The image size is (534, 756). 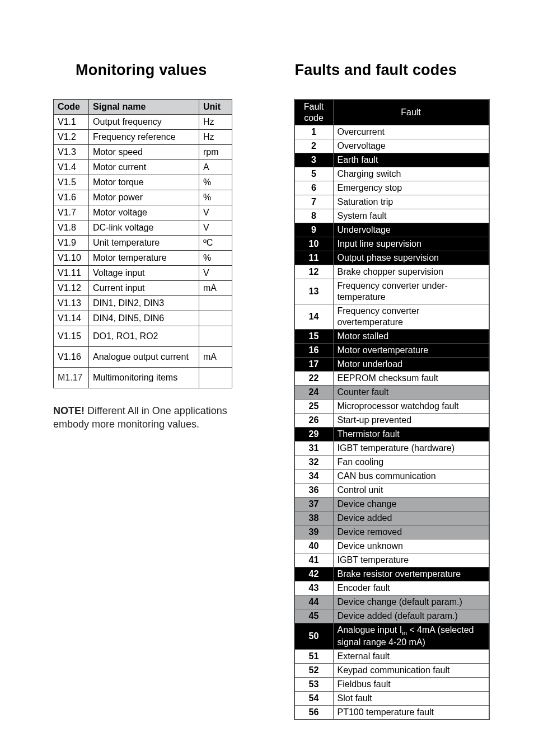 I want to click on table-row: 56PT100 temperature fault, so click(x=392, y=713).